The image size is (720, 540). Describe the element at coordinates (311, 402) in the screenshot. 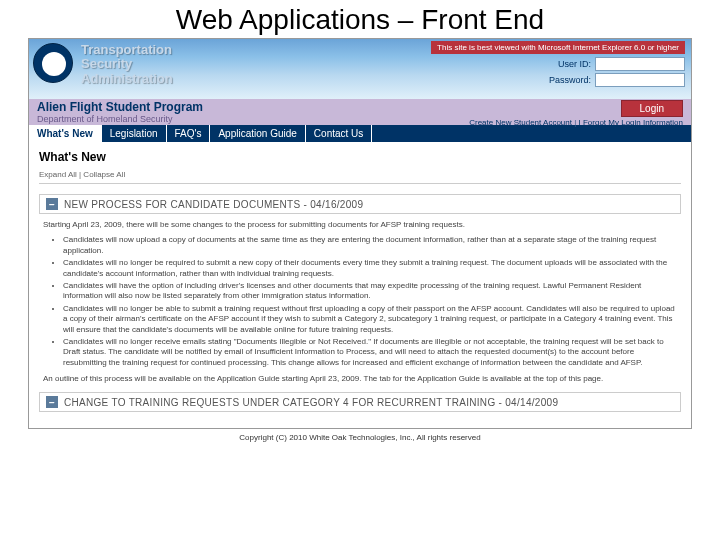

I see `article-2-title: CHANGE TO TRAINING REQUESTS UNDER CATEGO…` at that location.